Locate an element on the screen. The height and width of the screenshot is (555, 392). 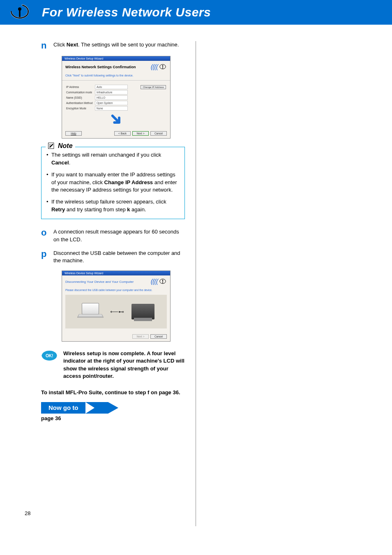
back-button: < Back is located at coordinates (122, 133).